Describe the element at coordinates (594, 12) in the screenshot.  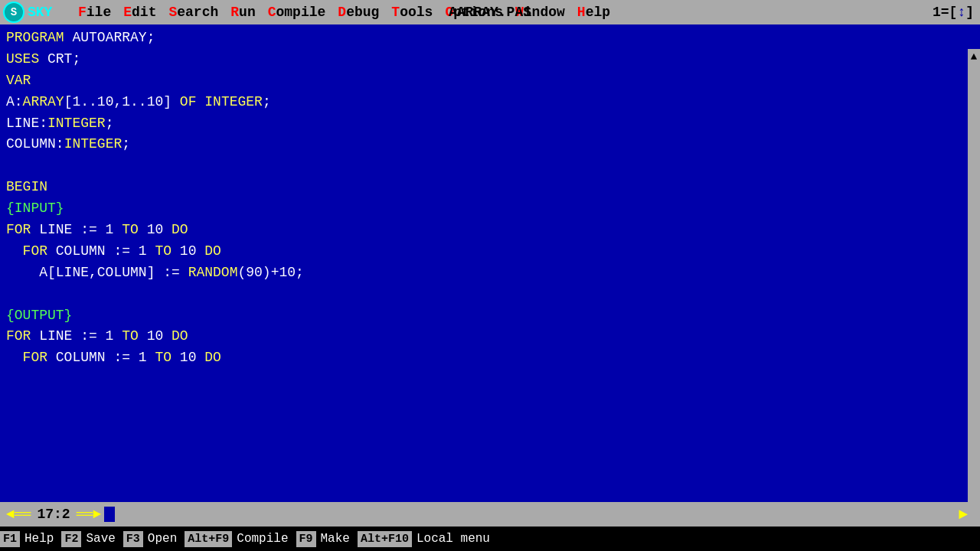
I see `menu-help: Help` at that location.